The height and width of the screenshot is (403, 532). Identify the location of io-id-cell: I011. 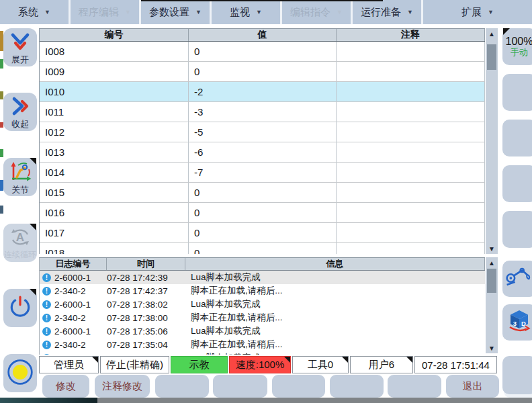
(114, 111).